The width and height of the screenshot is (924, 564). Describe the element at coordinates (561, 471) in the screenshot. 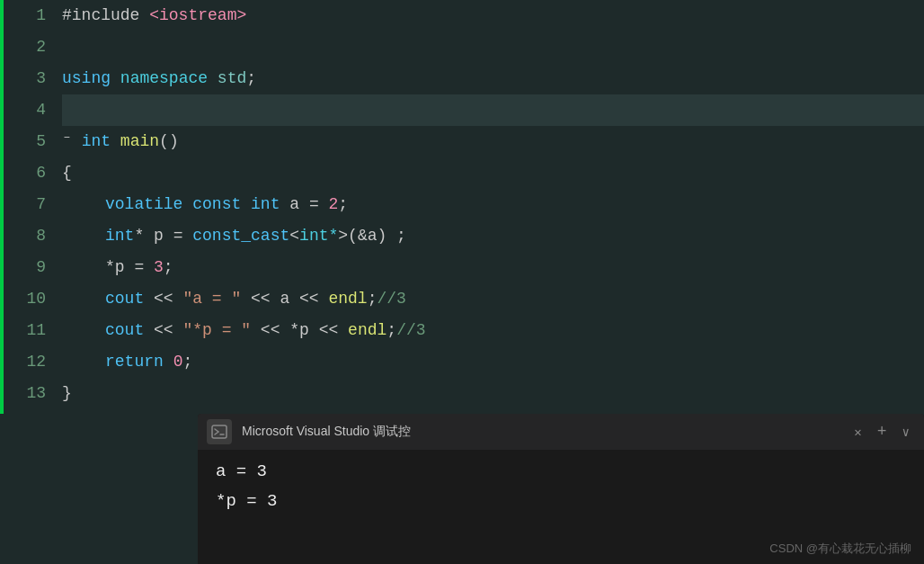

I see `terminal-output-line-1: a = 3` at that location.